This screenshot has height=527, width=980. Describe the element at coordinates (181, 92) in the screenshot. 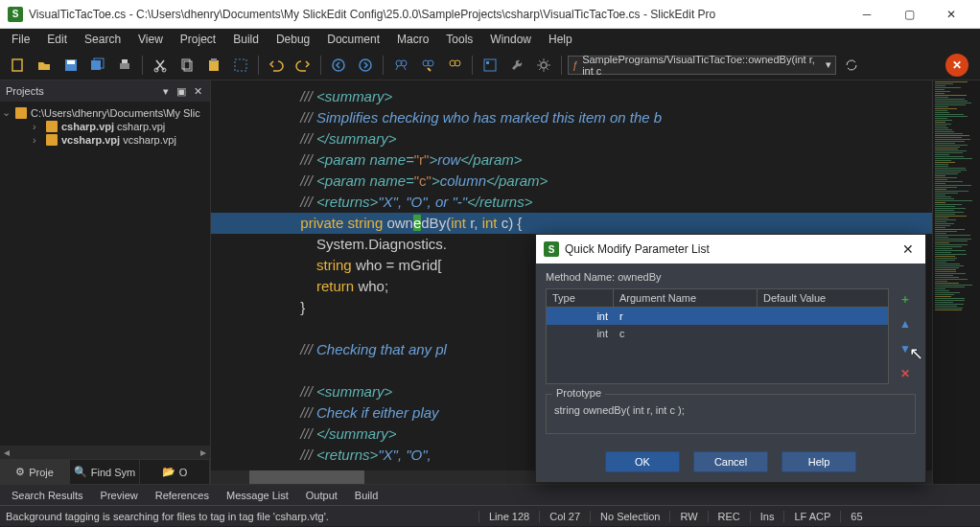

I see `panel-pin-icon: ▣` at that location.